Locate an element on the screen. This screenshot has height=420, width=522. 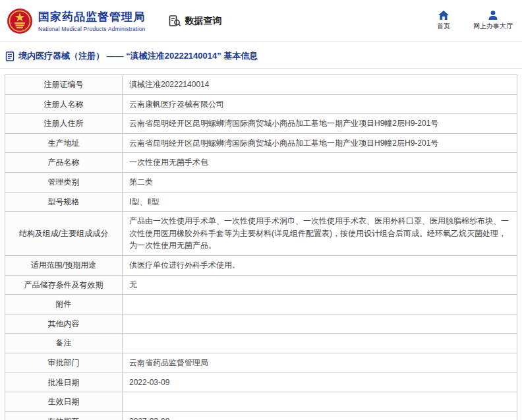
row-value: Ⅰ型、Ⅱ型 is located at coordinates (320, 202).